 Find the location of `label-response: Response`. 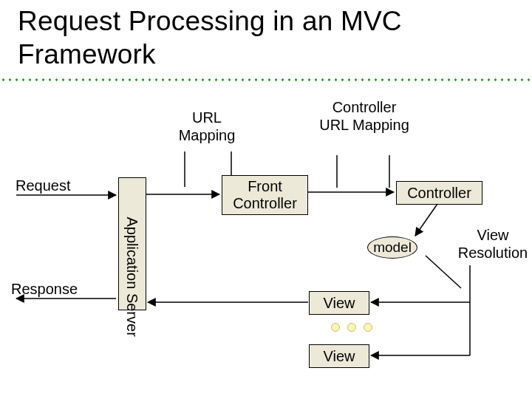

label-response: Response is located at coordinates (52, 290).